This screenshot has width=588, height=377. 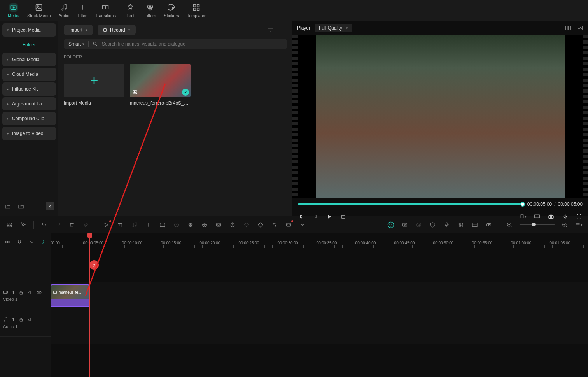 What do you see at coordinates (29, 89) in the screenshot?
I see `sidebar-influence-kit: ▸Influence Kit` at bounding box center [29, 89].